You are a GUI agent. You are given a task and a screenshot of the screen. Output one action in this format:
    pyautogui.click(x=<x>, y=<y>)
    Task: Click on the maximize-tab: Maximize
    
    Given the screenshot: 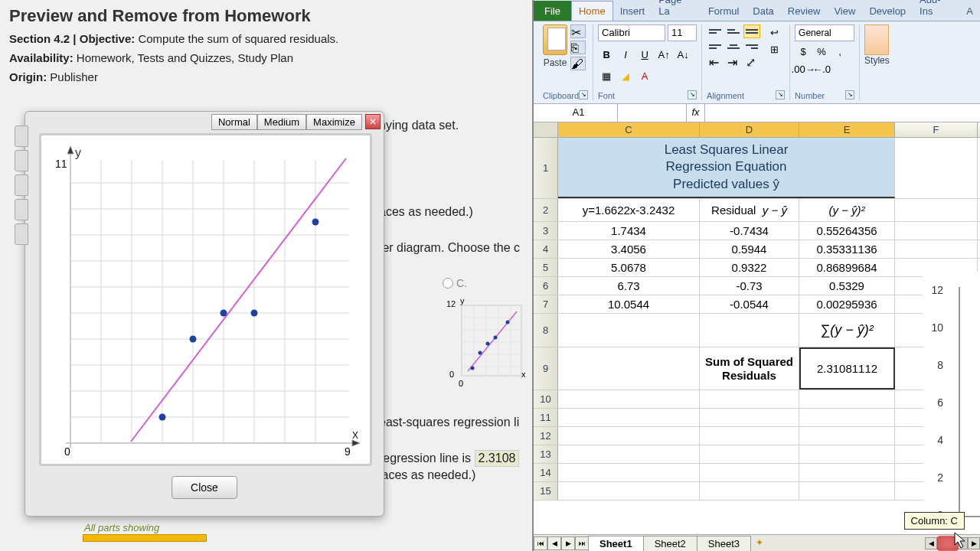 What is the action you would take?
    pyautogui.click(x=334, y=122)
    